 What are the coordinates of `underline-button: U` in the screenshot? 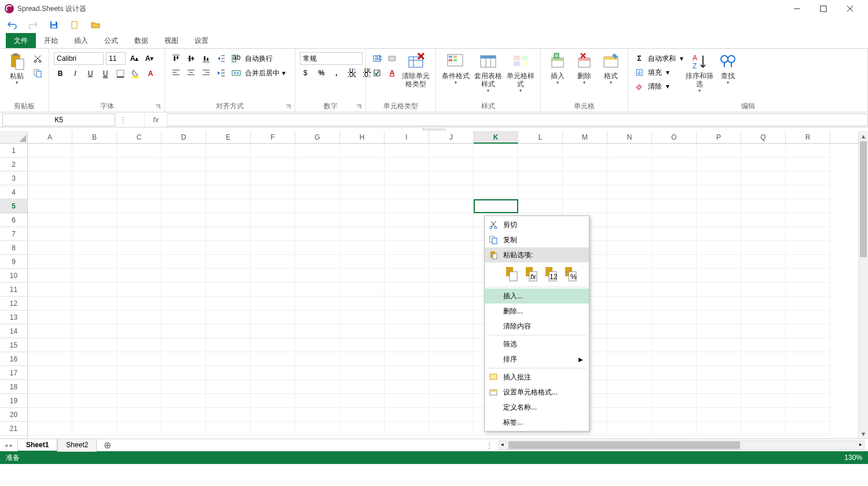 It's located at (90, 74).